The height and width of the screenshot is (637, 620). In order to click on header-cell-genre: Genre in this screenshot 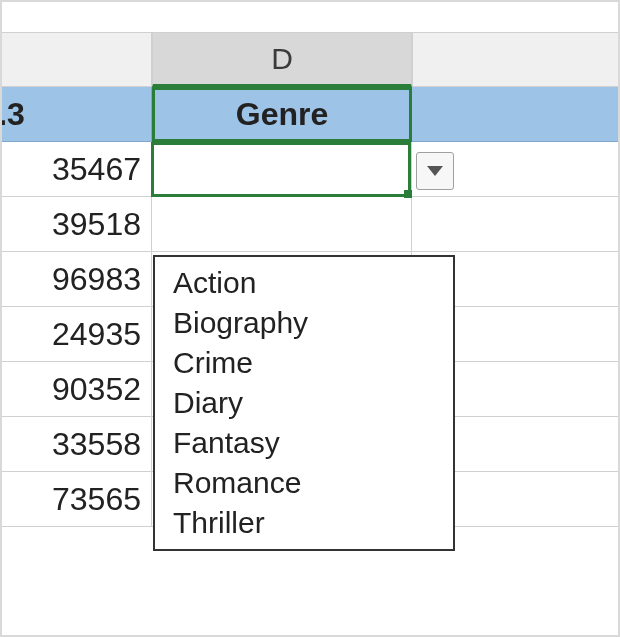, I will do `click(282, 114)`.